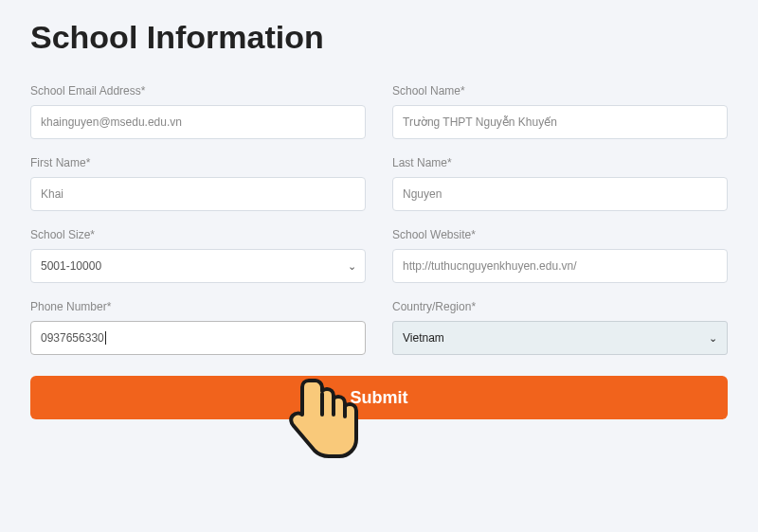  I want to click on select-country: Vietnam ⌄, so click(560, 338).